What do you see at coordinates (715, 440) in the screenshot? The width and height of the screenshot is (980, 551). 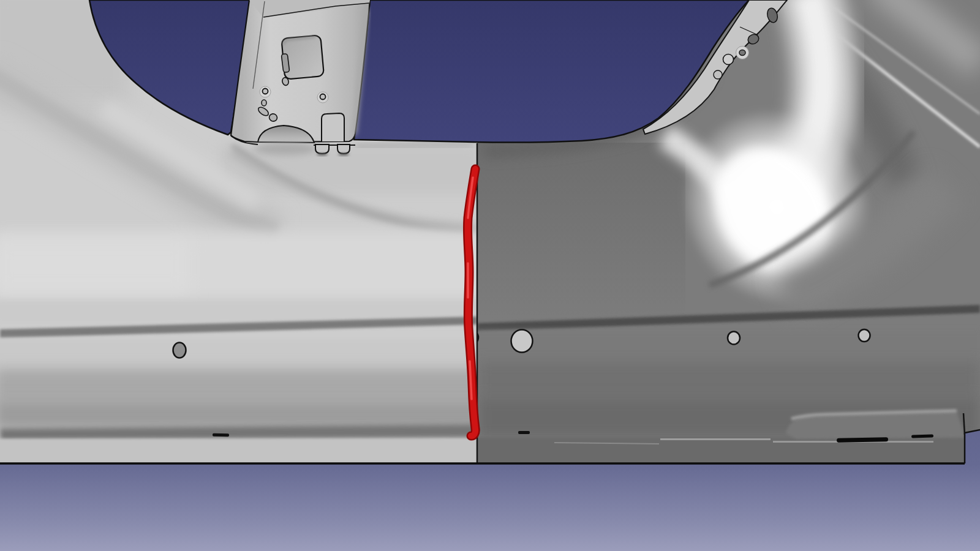 I see `step-line` at bounding box center [715, 440].